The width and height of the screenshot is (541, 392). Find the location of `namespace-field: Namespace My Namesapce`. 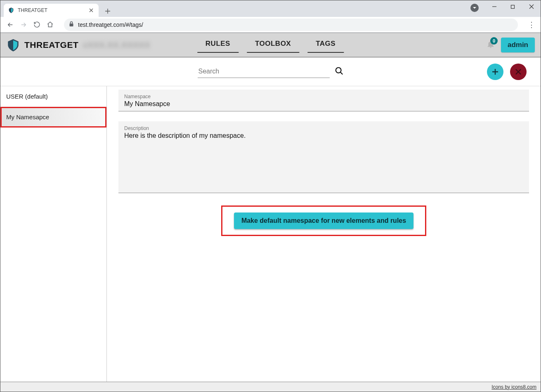

namespace-field: Namespace My Namesapce is located at coordinates (324, 101).